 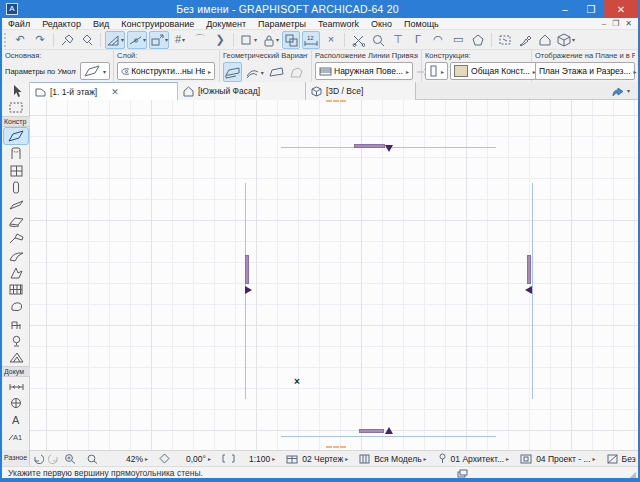 What do you see at coordinates (532, 291) in the screenshot?
I see `elevation-line-right` at bounding box center [532, 291].